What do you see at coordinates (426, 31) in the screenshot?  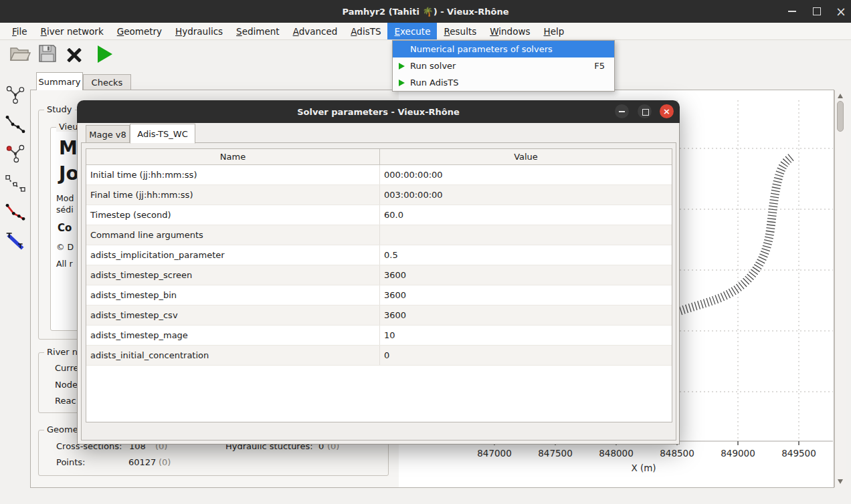 I see `menubar: File River network Geometry Hydraulics S…` at bounding box center [426, 31].